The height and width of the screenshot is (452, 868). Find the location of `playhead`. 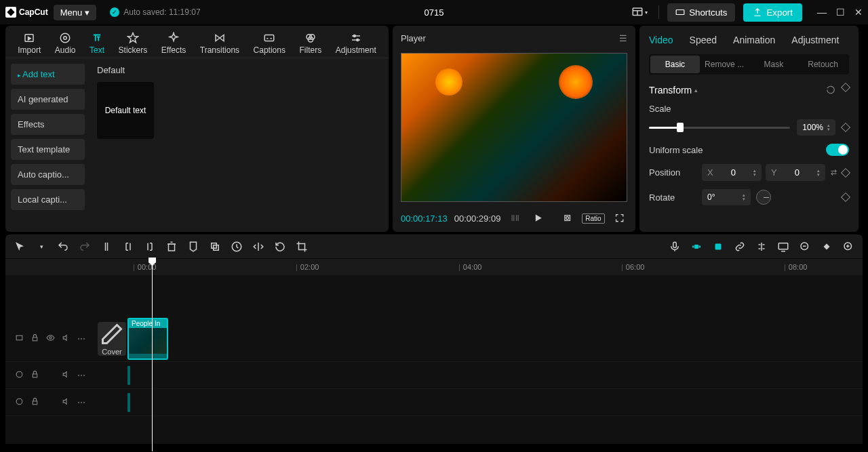

playhead is located at coordinates (152, 355).